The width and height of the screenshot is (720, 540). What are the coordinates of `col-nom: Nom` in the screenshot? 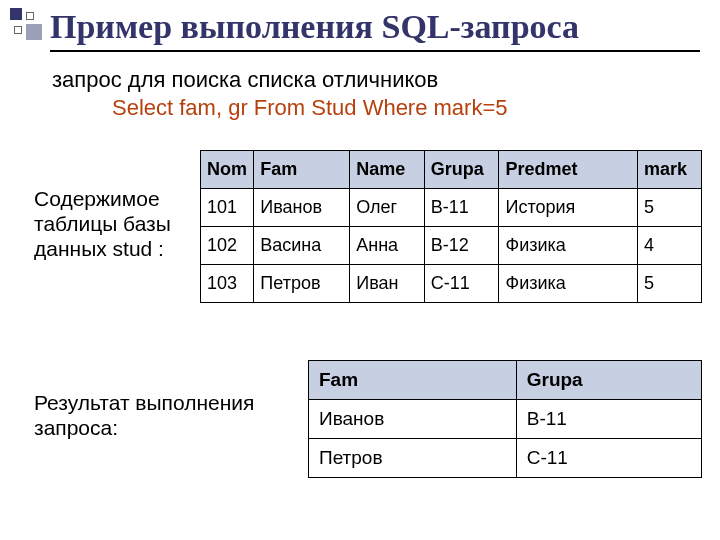 It's located at (228, 170).